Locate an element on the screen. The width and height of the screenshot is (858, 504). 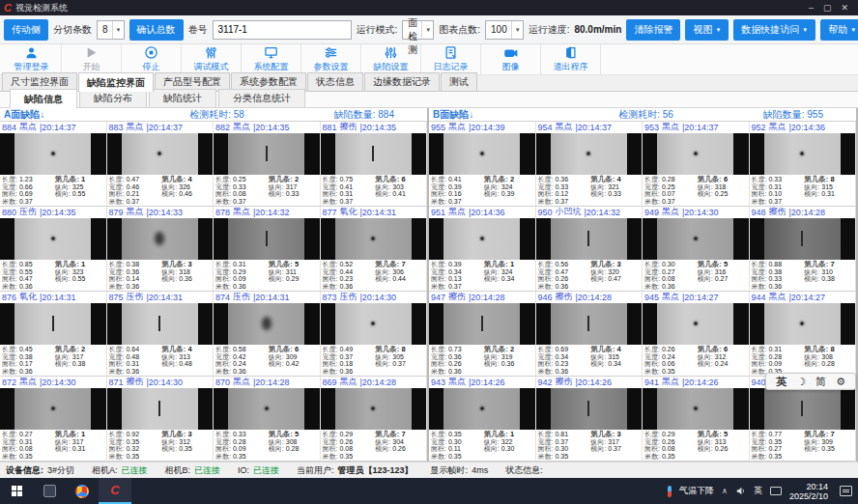
defect-cell: 881 擦伤 |20:14:35 长度: 0.75 宽度: 0.41 面积: 0… is located at coordinates (375, 164).